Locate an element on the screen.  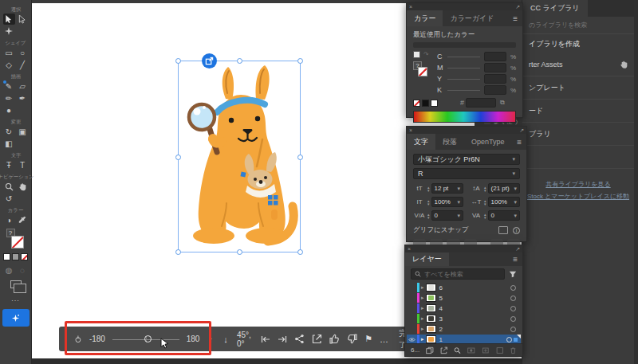
white-swatch is located at coordinates (434, 104).